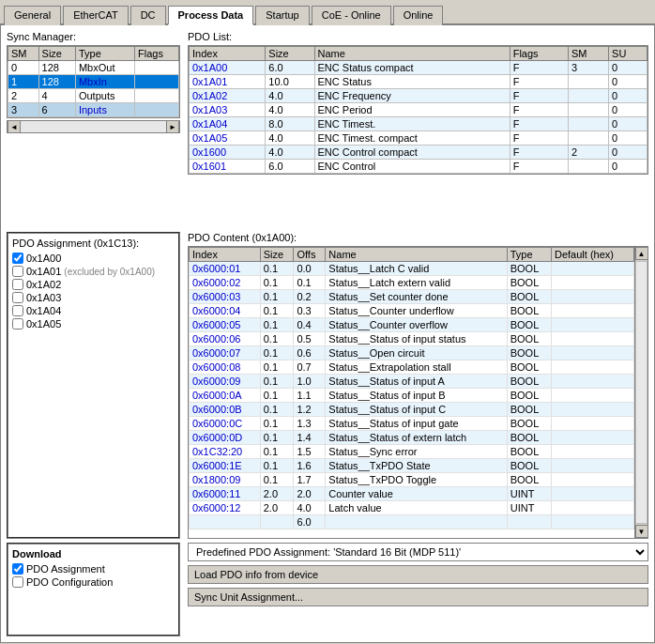  Describe the element at coordinates (225, 312) in the screenshot. I see `pc-row-index: 0x6000:04` at that location.